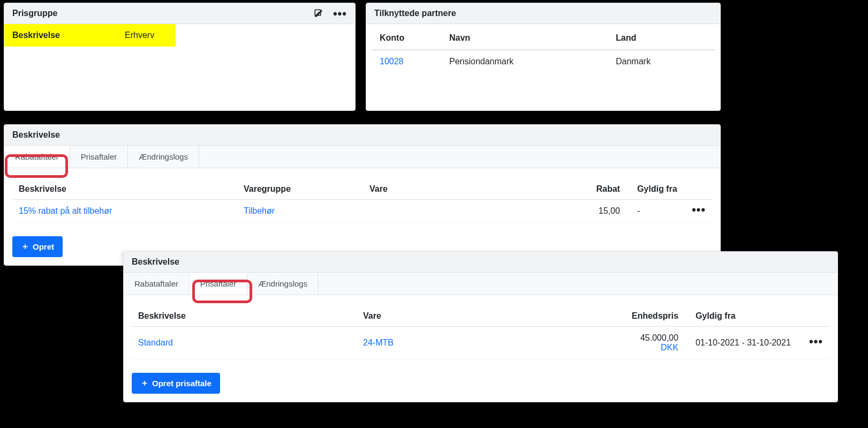 This screenshot has height=428, width=868. What do you see at coordinates (65, 211) in the screenshot?
I see `rabat-beskrivelse-link: 15% rabat på alt tilbehør` at bounding box center [65, 211].